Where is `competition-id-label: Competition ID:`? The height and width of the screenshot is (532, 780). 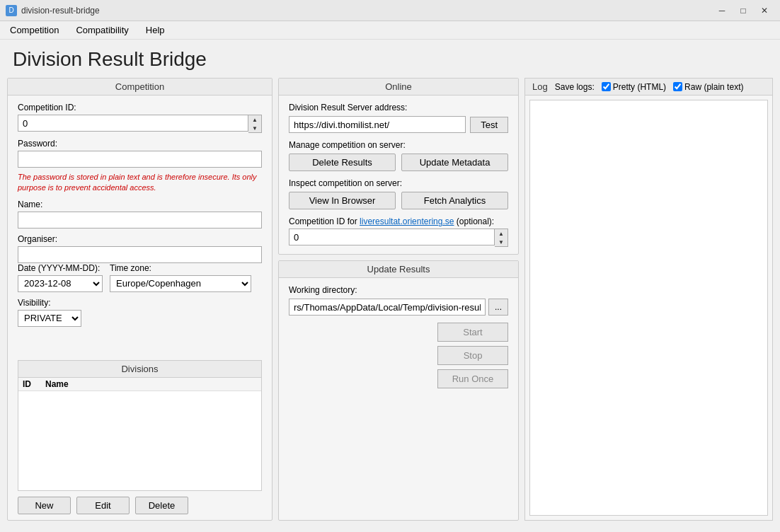 competition-id-label: Competition ID: is located at coordinates (140, 108).